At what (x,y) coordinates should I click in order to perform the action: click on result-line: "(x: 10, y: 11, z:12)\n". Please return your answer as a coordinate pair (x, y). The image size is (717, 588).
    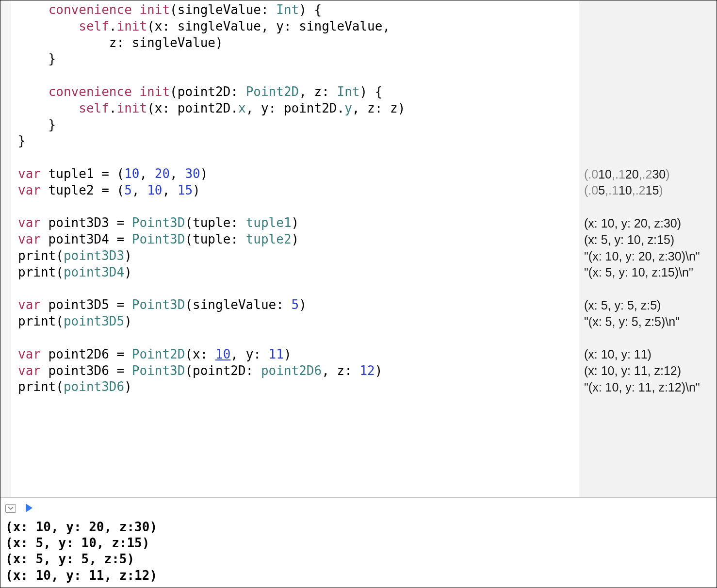
    Looking at the image, I should click on (649, 387).